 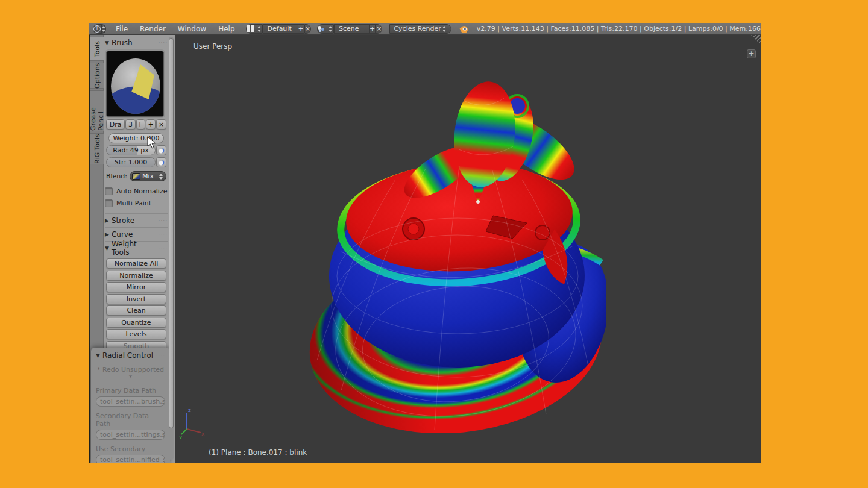 I want to click on redo-unsupported-notice: * Redo Unsupported *, so click(x=130, y=374).